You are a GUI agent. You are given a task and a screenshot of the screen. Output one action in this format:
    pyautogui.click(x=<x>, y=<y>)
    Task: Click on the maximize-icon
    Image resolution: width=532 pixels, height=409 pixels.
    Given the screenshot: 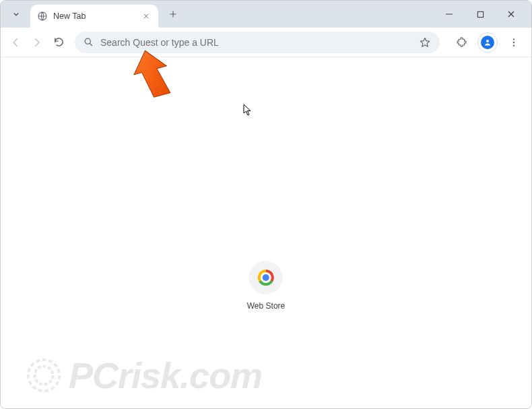 What is the action you would take?
    pyautogui.click(x=481, y=15)
    